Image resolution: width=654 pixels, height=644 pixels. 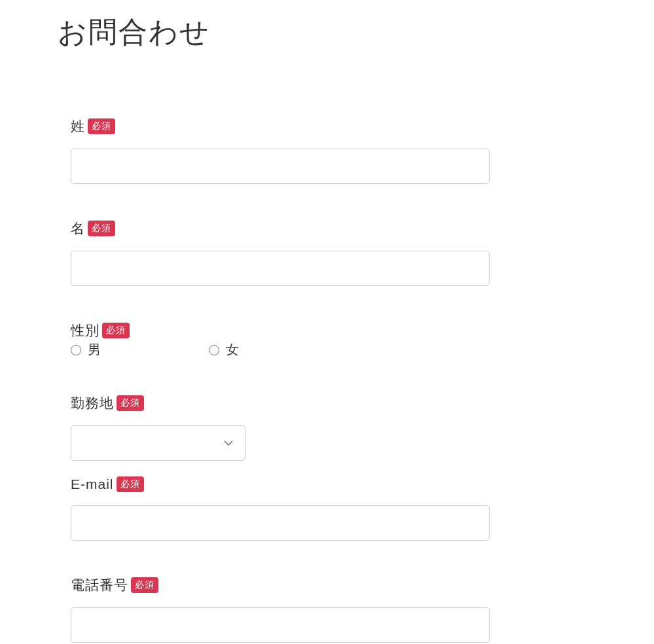 What do you see at coordinates (280, 625) in the screenshot?
I see `phone-input` at bounding box center [280, 625].